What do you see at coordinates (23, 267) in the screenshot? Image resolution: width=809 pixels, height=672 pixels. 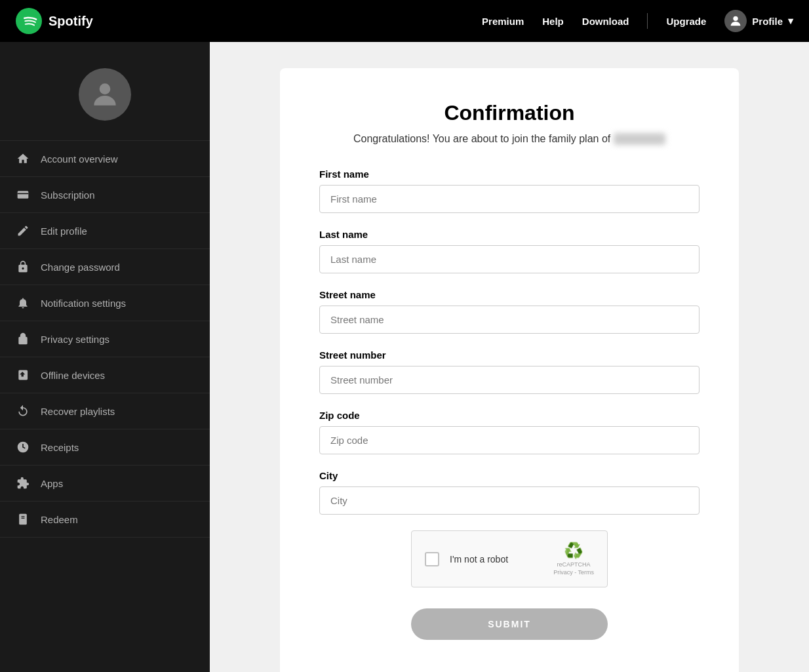 I see `lock-icon` at bounding box center [23, 267].